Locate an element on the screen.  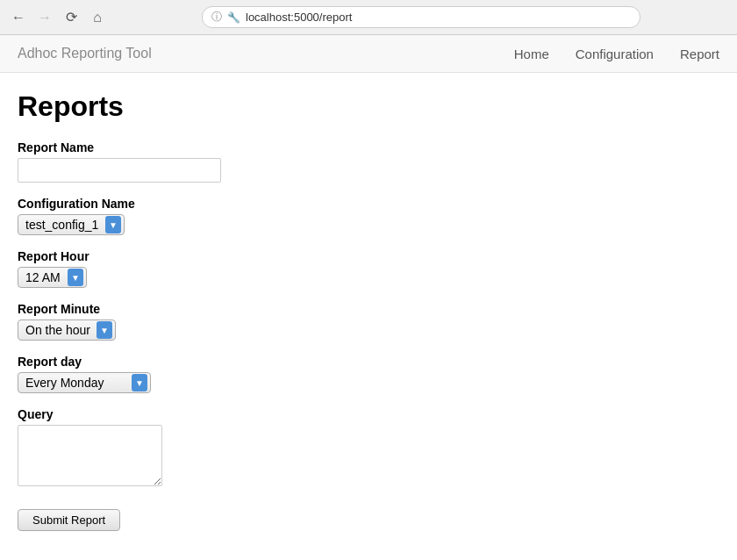
app-brand: Adhoc Reporting Tool is located at coordinates (84, 54).